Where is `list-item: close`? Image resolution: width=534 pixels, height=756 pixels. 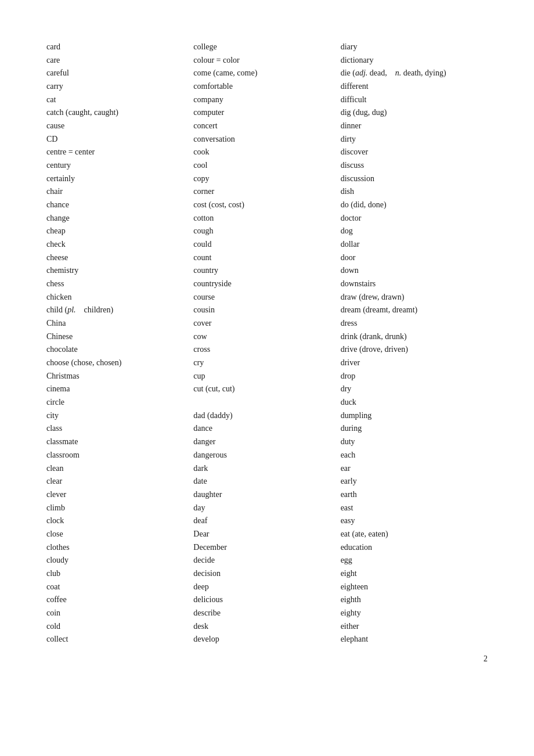
list-item: close is located at coordinates (120, 534).